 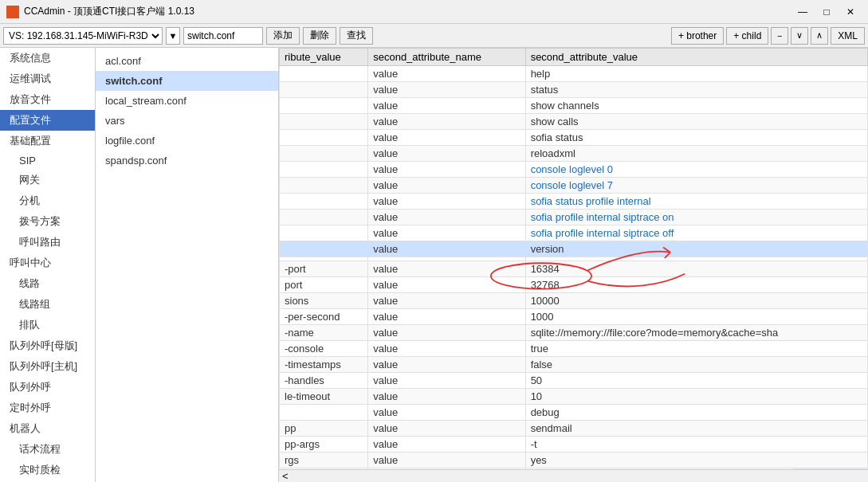 What do you see at coordinates (48, 100) in the screenshot?
I see `sidebar-item: 放音文件` at bounding box center [48, 100].